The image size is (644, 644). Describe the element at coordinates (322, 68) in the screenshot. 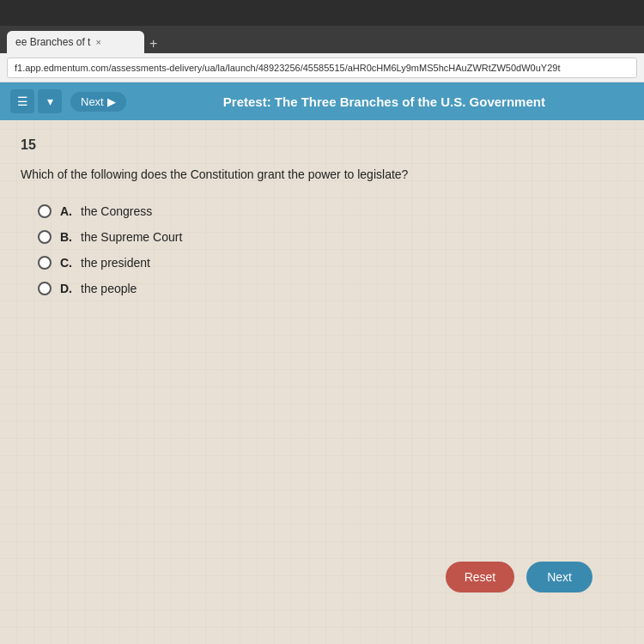

I see `address-input` at that location.